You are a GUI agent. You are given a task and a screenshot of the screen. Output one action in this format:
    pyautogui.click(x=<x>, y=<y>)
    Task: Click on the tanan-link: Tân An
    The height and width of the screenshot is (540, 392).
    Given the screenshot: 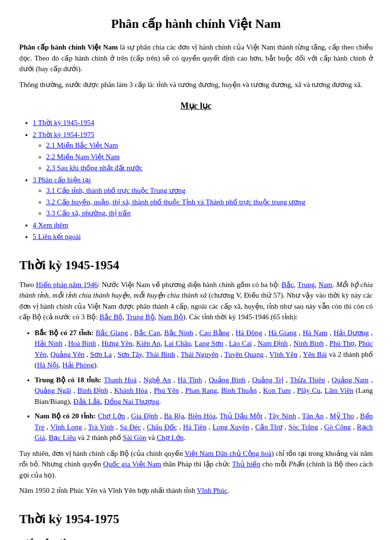 What is the action you would take?
    pyautogui.click(x=313, y=416)
    